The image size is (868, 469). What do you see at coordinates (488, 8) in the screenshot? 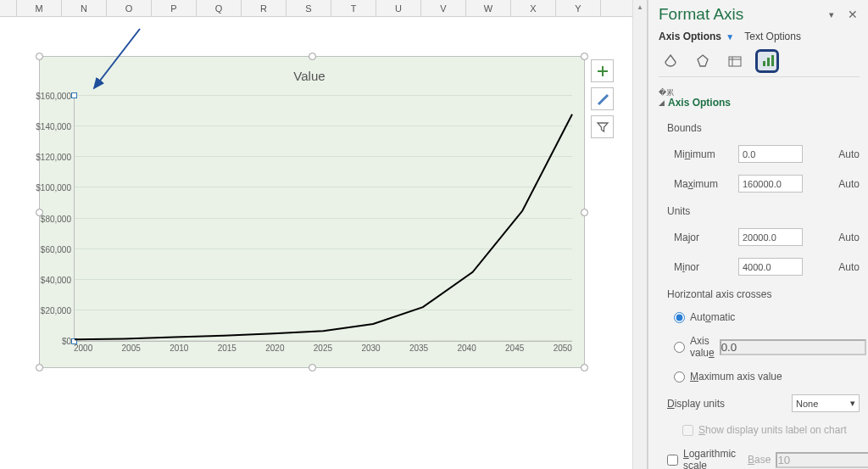
I see `column-header: W` at bounding box center [488, 8].